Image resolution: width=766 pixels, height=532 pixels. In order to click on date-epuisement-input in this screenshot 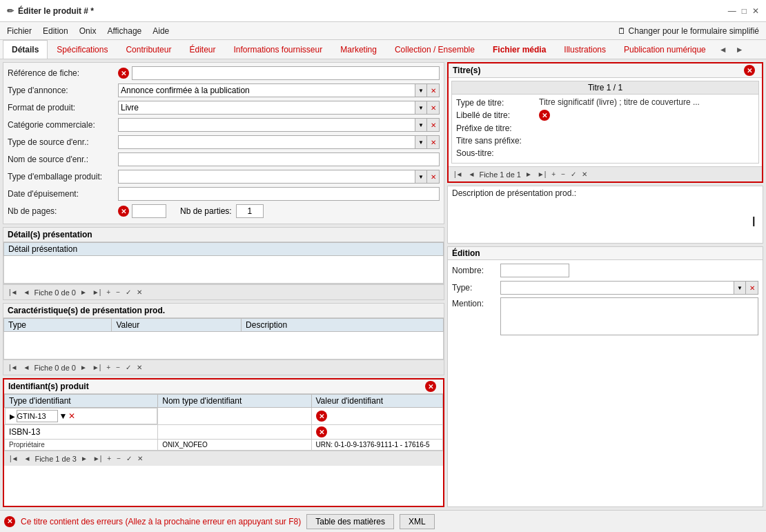, I will do `click(279, 194)`.